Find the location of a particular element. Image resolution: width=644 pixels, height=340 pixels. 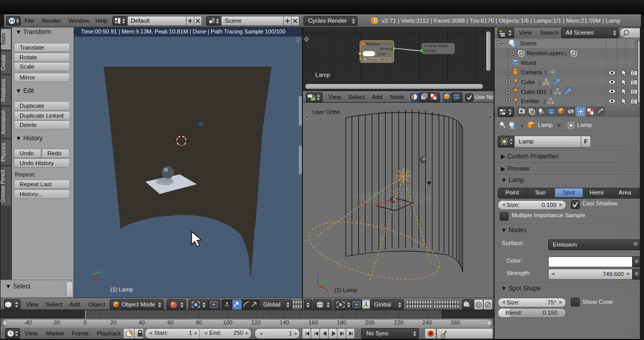

svg-text: Scene is located at coordinates (529, 43).